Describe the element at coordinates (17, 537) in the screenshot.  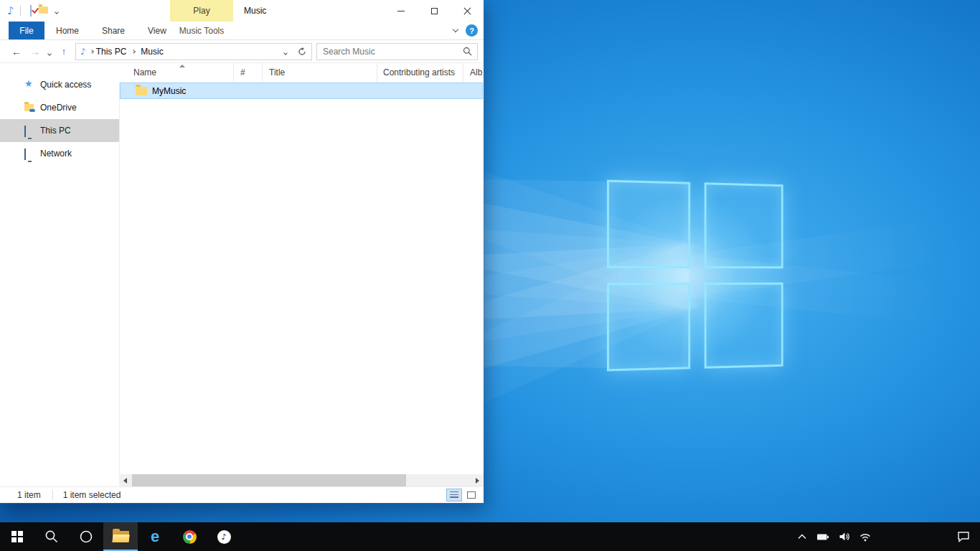
I see `windows-start-icon` at that location.